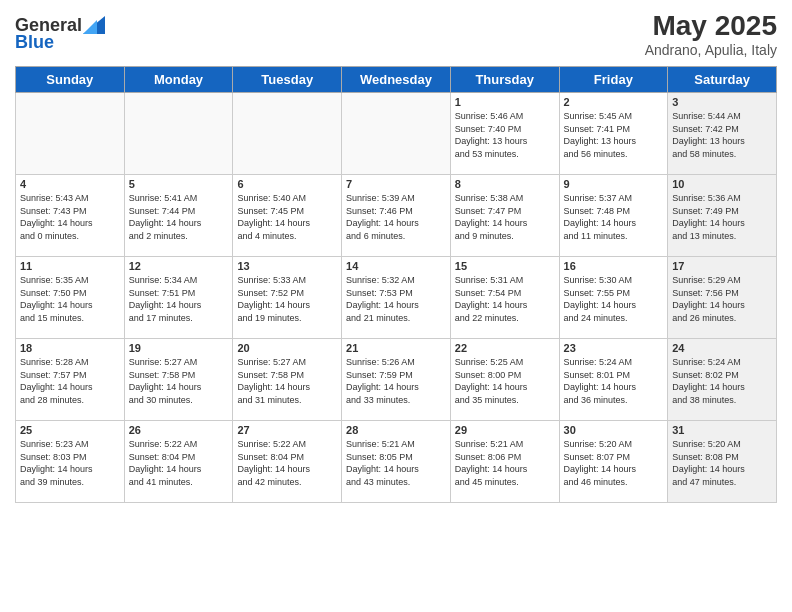  What do you see at coordinates (614, 184) in the screenshot?
I see `day-number: 9` at bounding box center [614, 184].